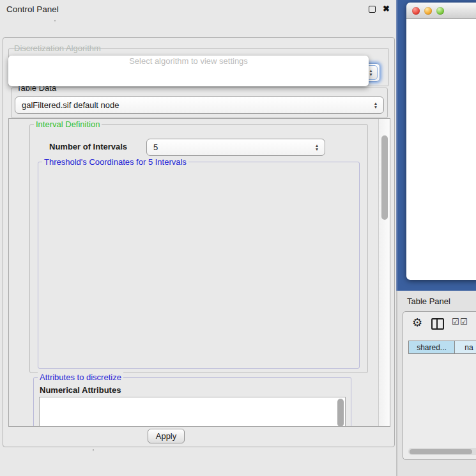  What do you see at coordinates (436, 146) in the screenshot?
I see `desktop-background` at bounding box center [436, 146].